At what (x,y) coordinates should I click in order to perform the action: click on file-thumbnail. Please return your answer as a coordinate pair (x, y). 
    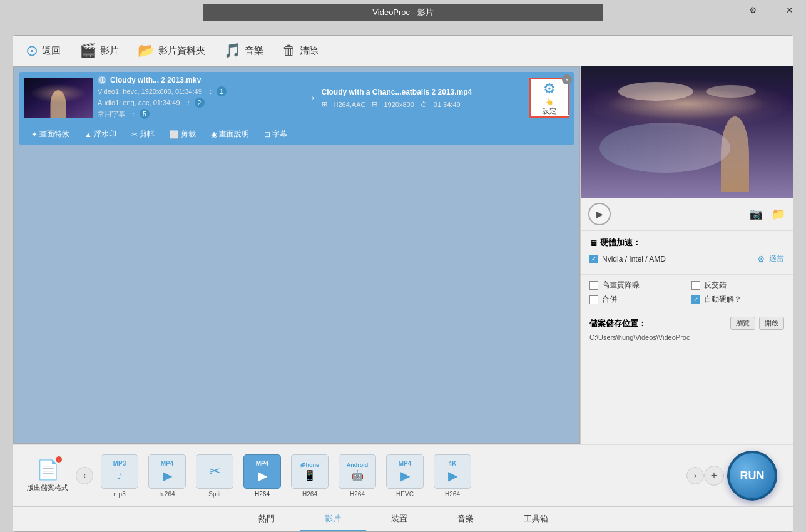
    Looking at the image, I should click on (58, 98).